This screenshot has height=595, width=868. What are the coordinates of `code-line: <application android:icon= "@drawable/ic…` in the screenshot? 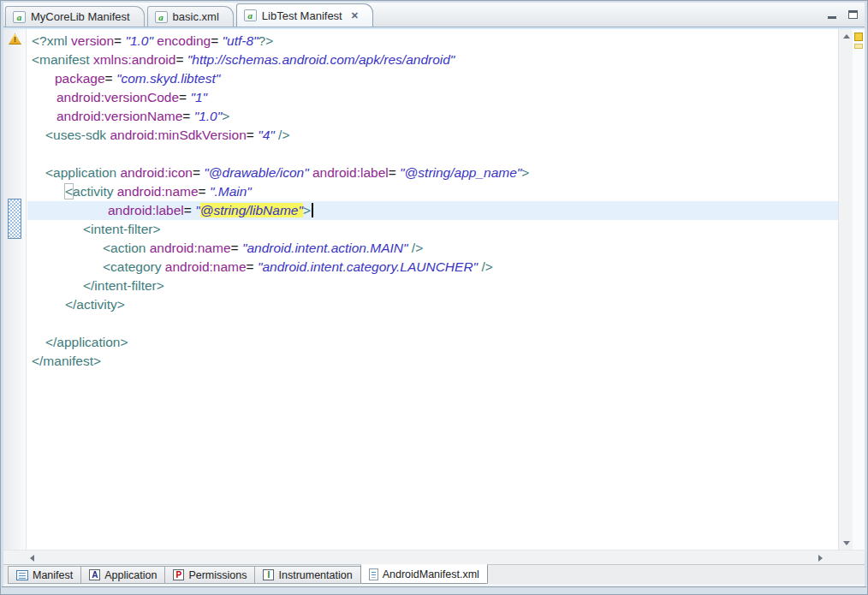 It's located at (435, 173).